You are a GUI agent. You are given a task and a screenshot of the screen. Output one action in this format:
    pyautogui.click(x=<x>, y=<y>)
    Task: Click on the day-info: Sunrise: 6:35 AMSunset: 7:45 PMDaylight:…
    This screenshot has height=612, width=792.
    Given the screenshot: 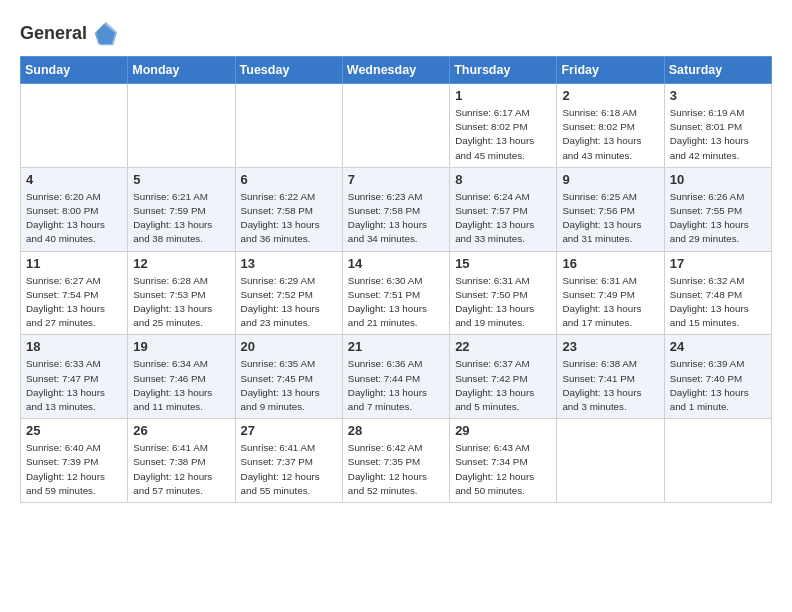 What is the action you would take?
    pyautogui.click(x=289, y=386)
    